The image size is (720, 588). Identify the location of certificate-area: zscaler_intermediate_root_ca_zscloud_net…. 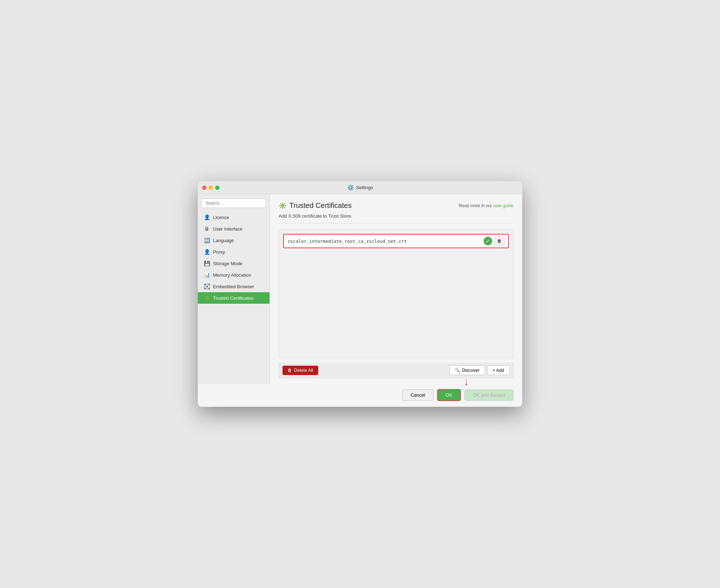
(396, 294).